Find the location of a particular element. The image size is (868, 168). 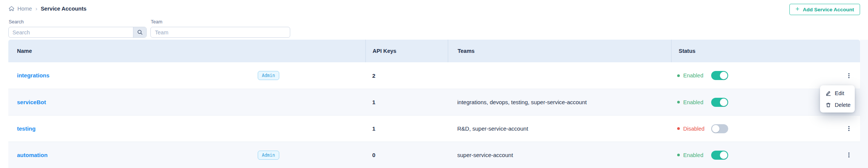

right-gutter is located at coordinates (864, 104).